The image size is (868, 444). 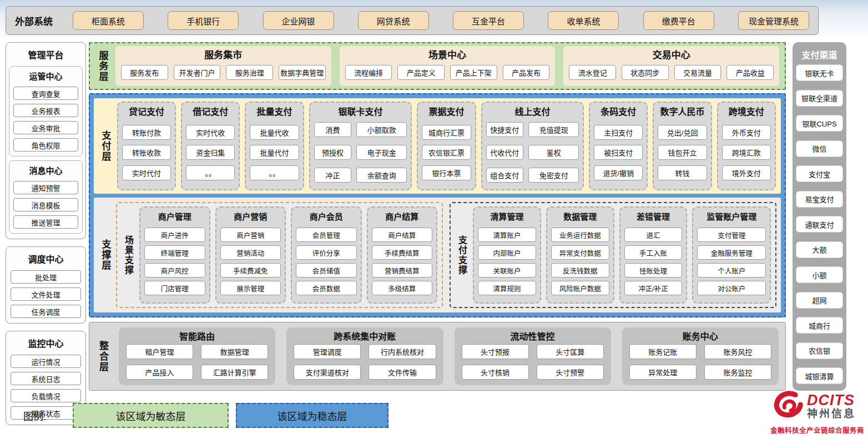 I want to click on support-item-button: 会员管理, so click(x=326, y=235).